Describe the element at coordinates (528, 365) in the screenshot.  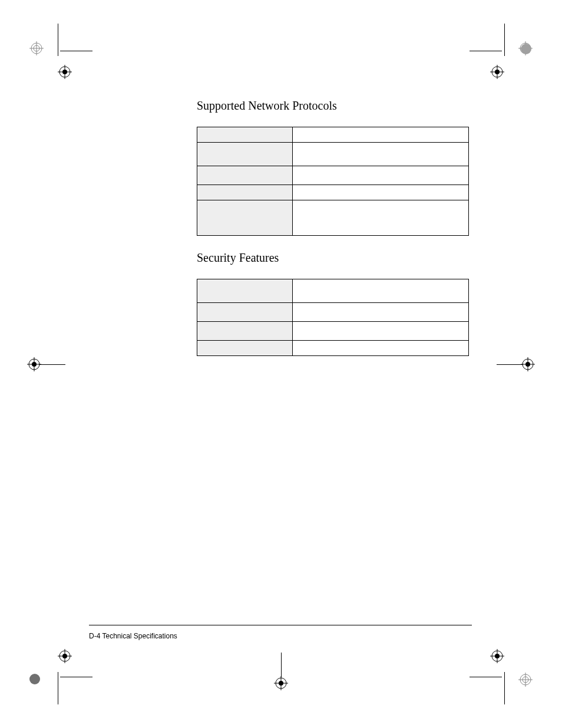
I see `crop-mark-mid-right` at that location.